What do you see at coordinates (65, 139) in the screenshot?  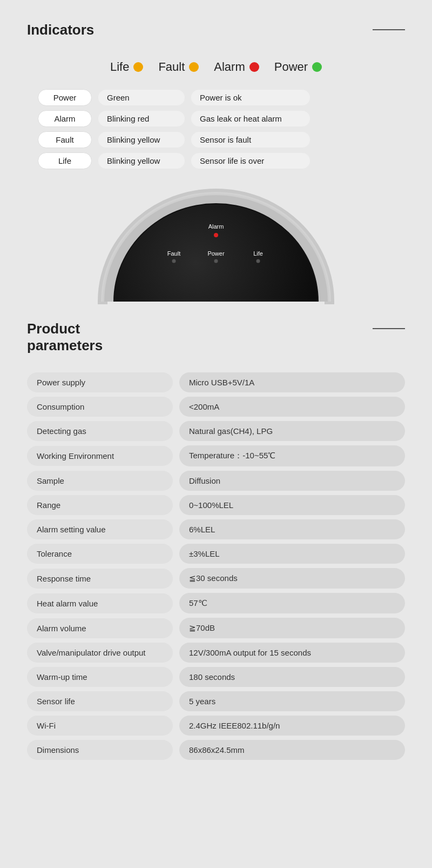 I see `ind-label-fault: Fault` at bounding box center [65, 139].